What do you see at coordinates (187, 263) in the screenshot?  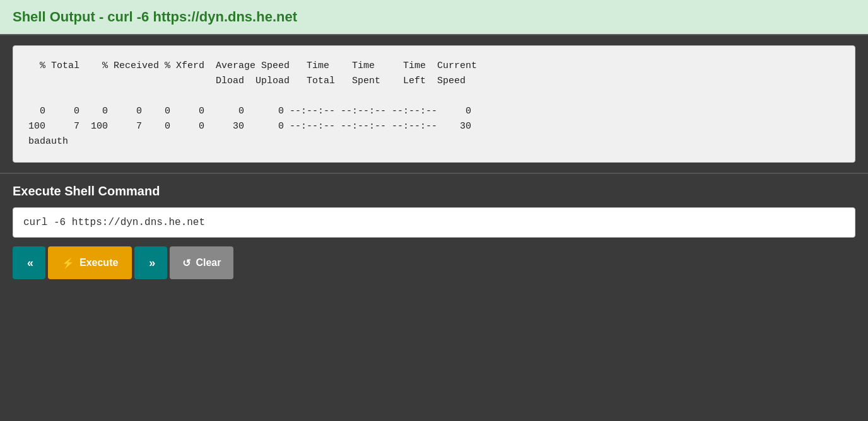 I see `undo-icon: ↺` at bounding box center [187, 263].